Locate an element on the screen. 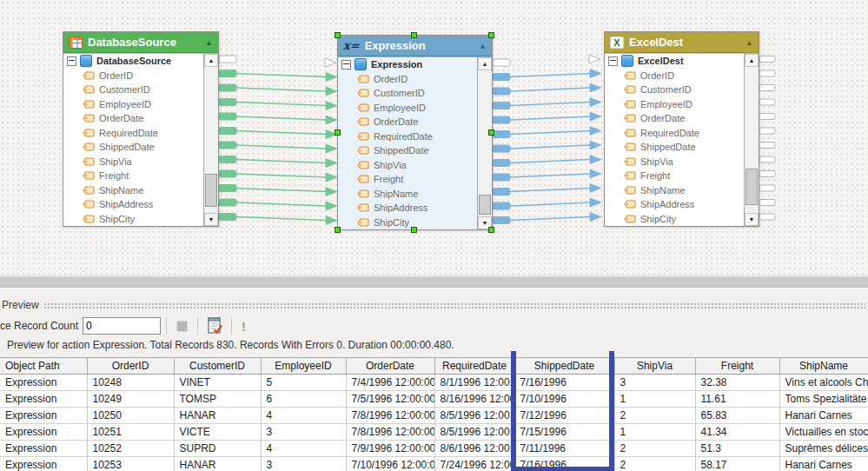  grid-row: Expression10251VICTE37/8/1996 12:00:008/… is located at coordinates (434, 433).